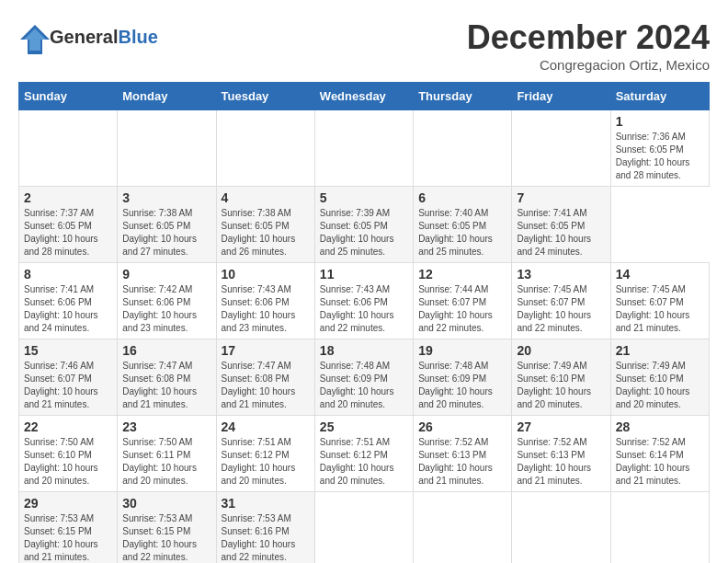  Describe the element at coordinates (660, 377) in the screenshot. I see `day-cell-21: 21Sunrise: 7:49 AMSunset: 6:10 PMDayligh…` at that location.